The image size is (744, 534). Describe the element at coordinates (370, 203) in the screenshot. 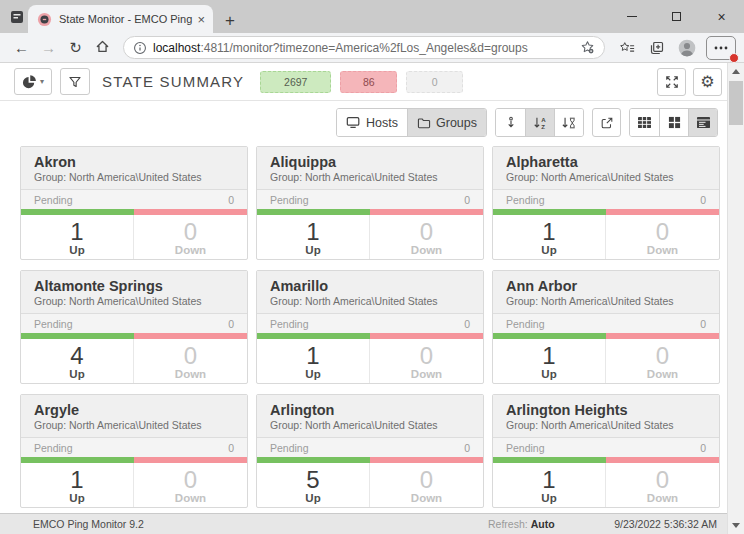

I see `group-card: Aliquippa Group: North America\United St…` at that location.